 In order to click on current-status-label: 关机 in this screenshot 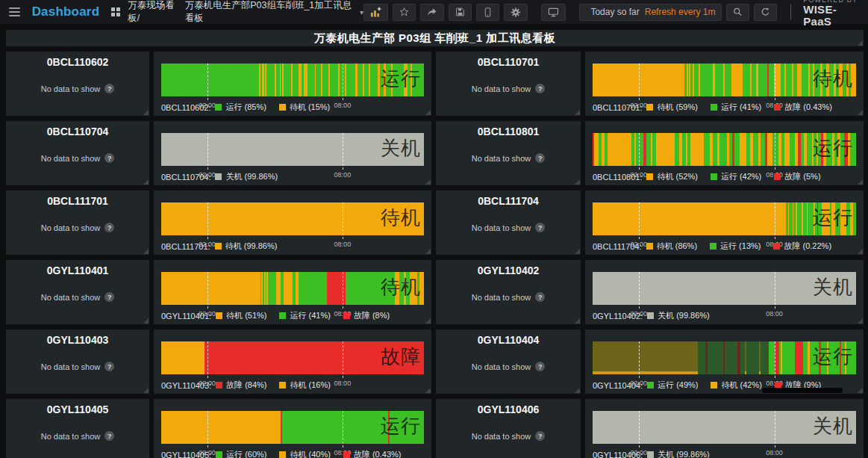, I will do `click(833, 287)`.